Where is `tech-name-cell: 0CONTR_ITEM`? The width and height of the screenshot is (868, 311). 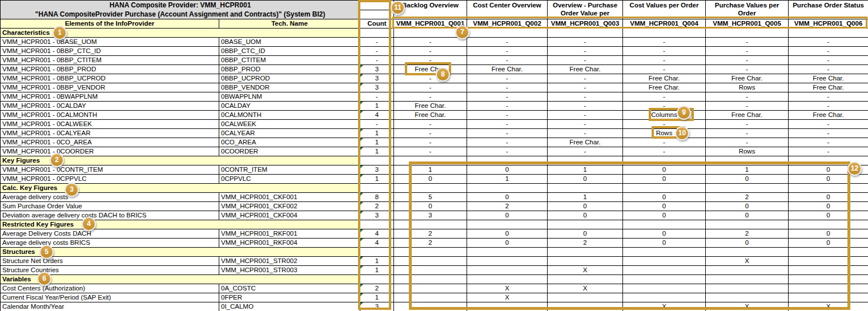 tech-name-cell: 0CONTR_ITEM is located at coordinates (290, 170).